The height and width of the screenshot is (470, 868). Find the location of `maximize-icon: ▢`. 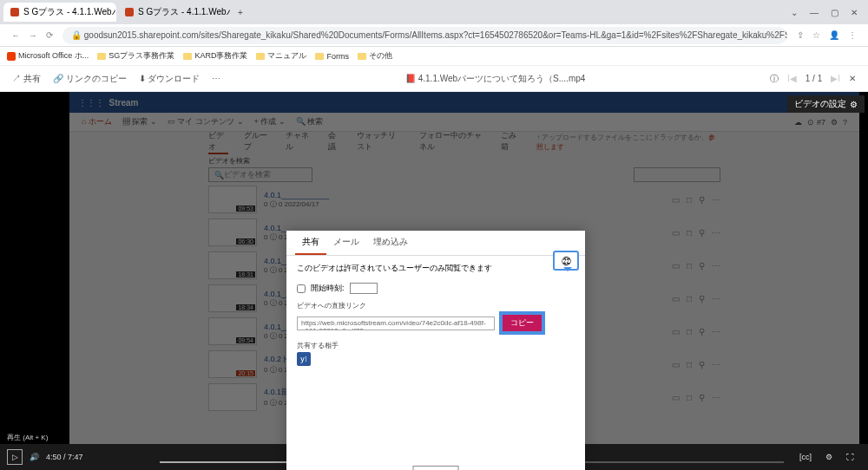

maximize-icon: ▢ is located at coordinates (835, 12).